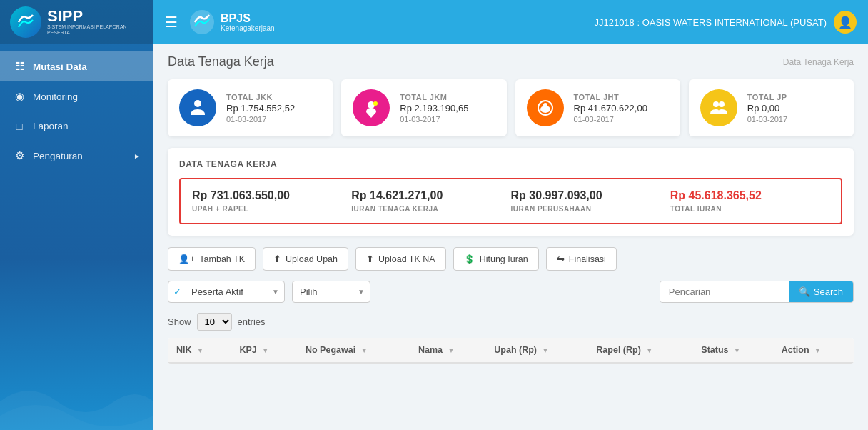 Image resolution: width=868 pixels, height=430 pixels. What do you see at coordinates (226, 291) in the screenshot?
I see `status-select-wrapper: ✓ Peserta Aktif Peserta Non-Aktif ▼` at bounding box center [226, 291].